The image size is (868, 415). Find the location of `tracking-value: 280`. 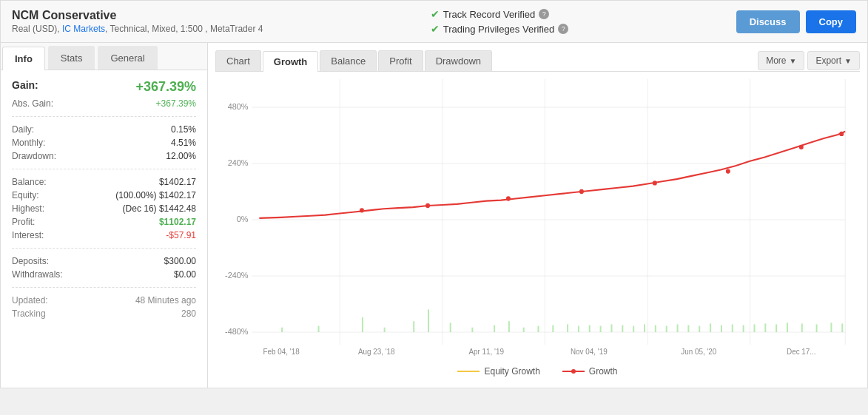

tracking-value: 280 is located at coordinates (189, 314).